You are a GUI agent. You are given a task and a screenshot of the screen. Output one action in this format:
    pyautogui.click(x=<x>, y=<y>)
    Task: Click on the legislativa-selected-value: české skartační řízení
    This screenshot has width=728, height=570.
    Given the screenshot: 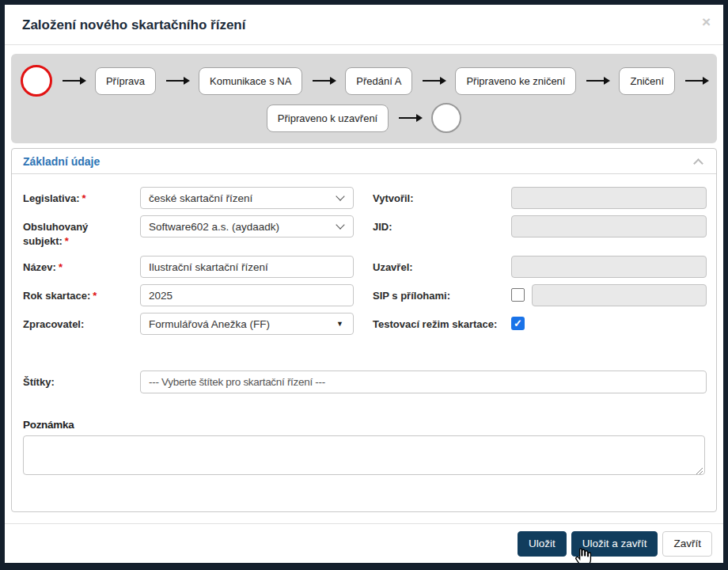 What is the action you would take?
    pyautogui.click(x=201, y=198)
    